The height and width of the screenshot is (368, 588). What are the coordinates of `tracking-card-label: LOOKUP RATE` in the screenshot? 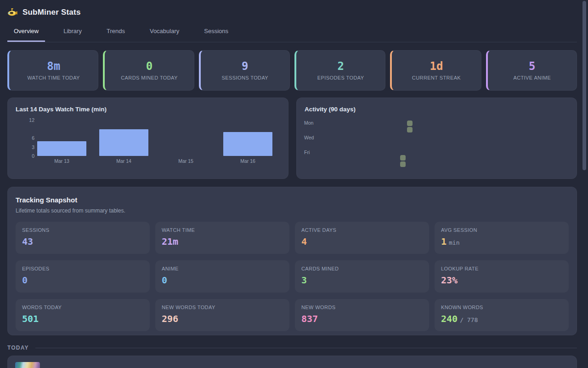 It's located at (502, 269).